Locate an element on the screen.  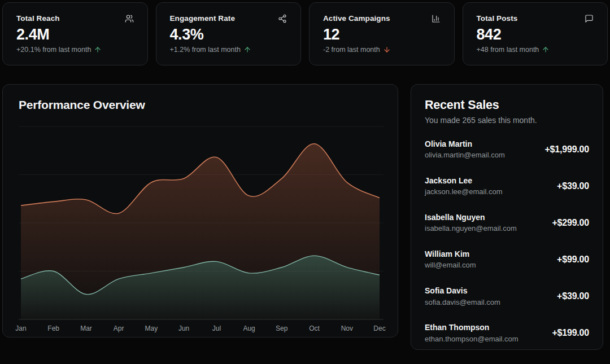
bar-chart-icon is located at coordinates (436, 19).